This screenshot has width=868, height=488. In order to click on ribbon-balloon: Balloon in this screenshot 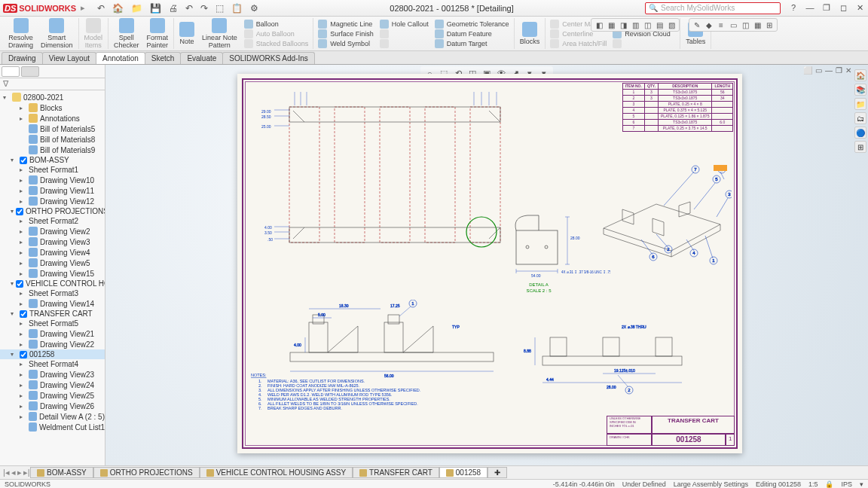, I will do `click(277, 24)`.